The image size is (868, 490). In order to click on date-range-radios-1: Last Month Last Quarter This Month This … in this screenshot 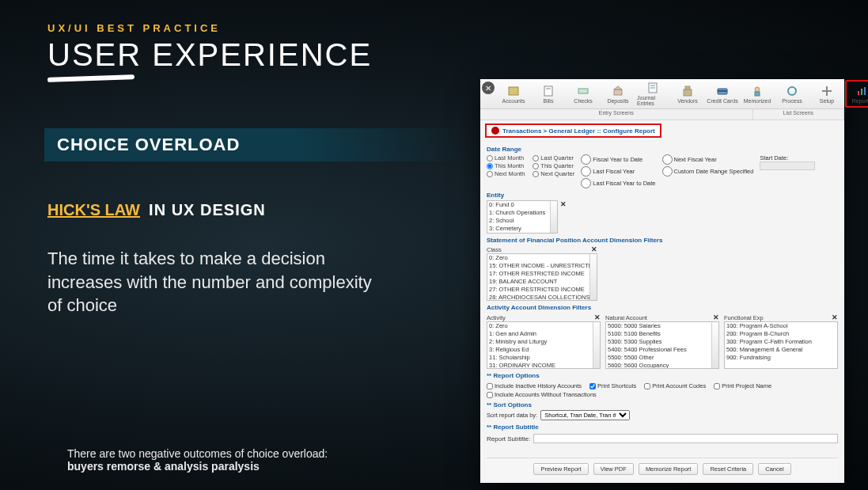, I will do `click(530, 166)`.